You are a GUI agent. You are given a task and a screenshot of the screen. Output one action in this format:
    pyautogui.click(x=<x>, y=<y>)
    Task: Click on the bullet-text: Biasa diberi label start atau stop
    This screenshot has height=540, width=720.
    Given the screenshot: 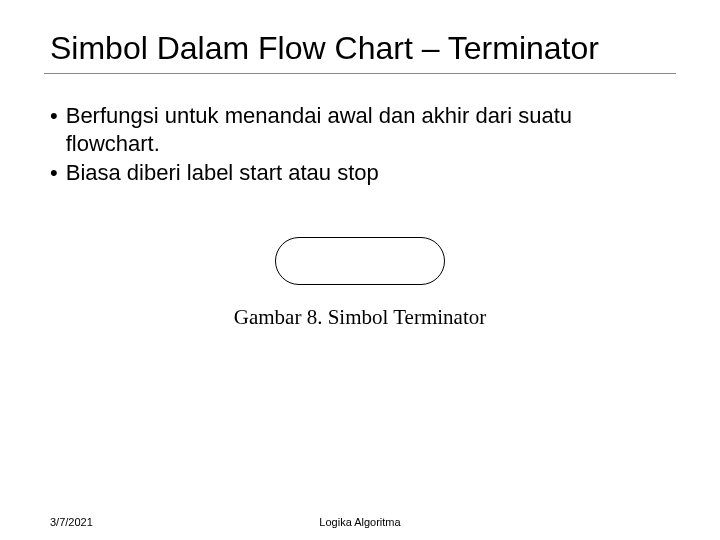 What is the action you would take?
    pyautogui.click(x=368, y=173)
    